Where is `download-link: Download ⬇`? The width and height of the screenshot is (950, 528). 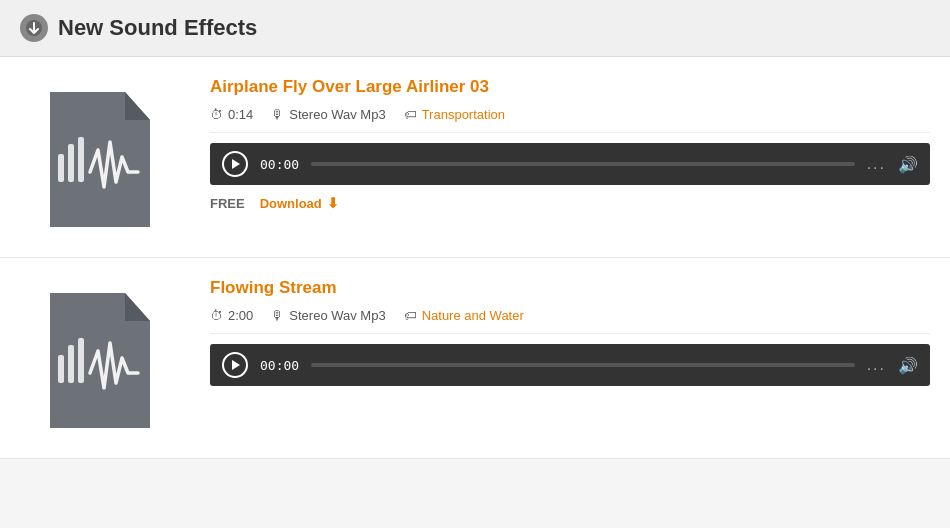
download-link: Download ⬇ is located at coordinates (300, 203).